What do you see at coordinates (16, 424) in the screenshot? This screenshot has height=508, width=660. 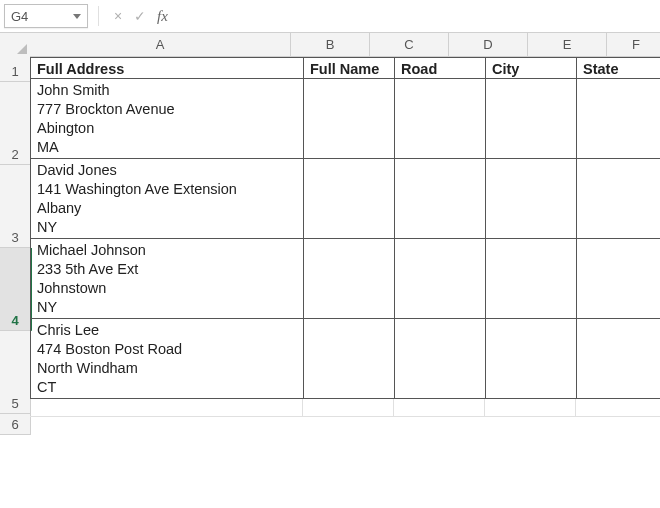 I see `row-header-6: 6` at bounding box center [16, 424].